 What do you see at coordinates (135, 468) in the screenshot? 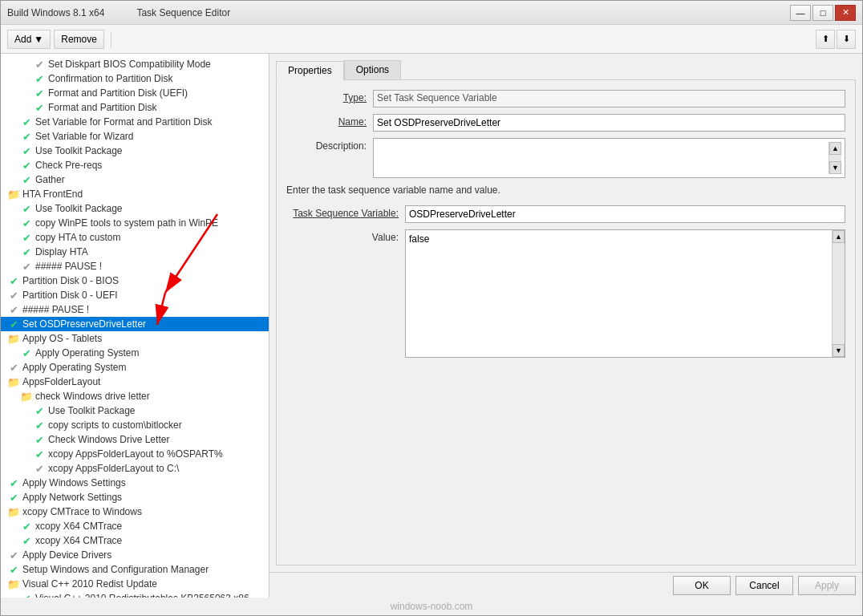
I see `tree-item: ✔xcopy AppsFolderLayout to C:\` at bounding box center [135, 468].